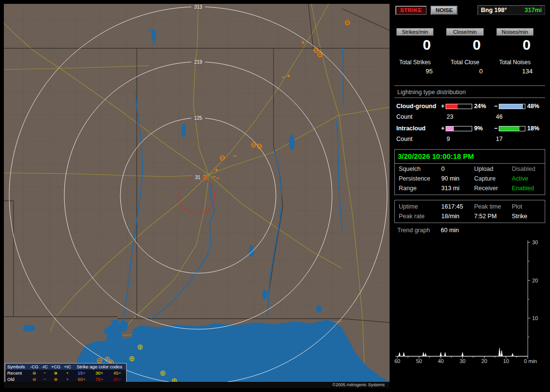 The width and height of the screenshot is (550, 392). I want to click on cg-minus-bar, so click(512, 106).